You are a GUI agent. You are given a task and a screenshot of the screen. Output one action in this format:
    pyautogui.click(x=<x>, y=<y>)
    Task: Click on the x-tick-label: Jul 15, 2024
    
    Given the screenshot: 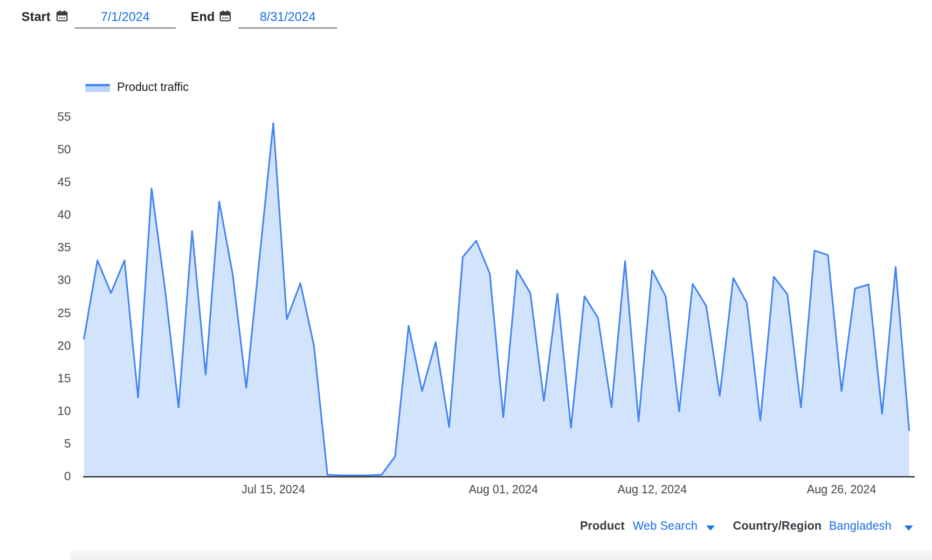 What is the action you would take?
    pyautogui.click(x=273, y=489)
    